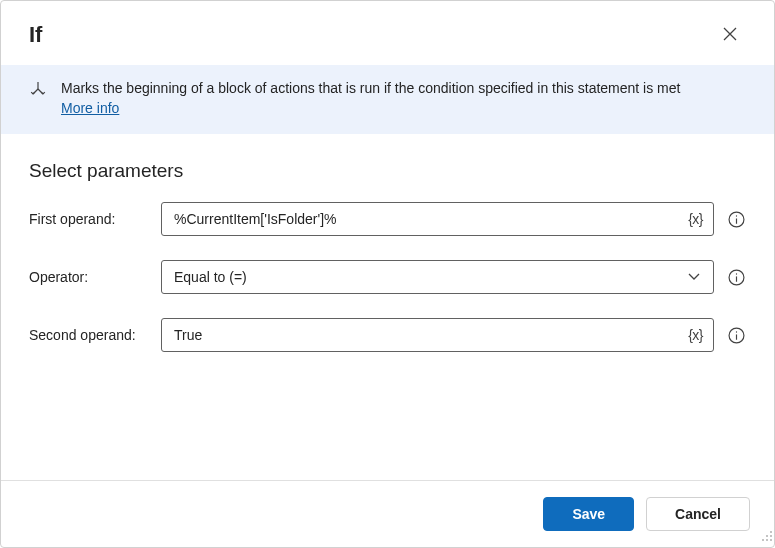  I want to click on second-operand-input: True {x}, so click(438, 335).